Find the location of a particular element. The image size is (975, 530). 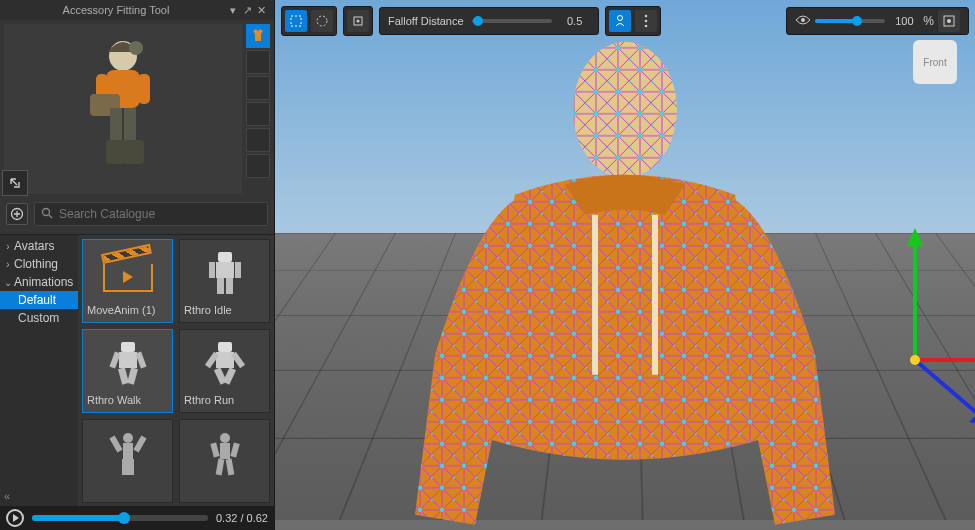

tree-item-animations: ⌄Animations is located at coordinates (39, 282).